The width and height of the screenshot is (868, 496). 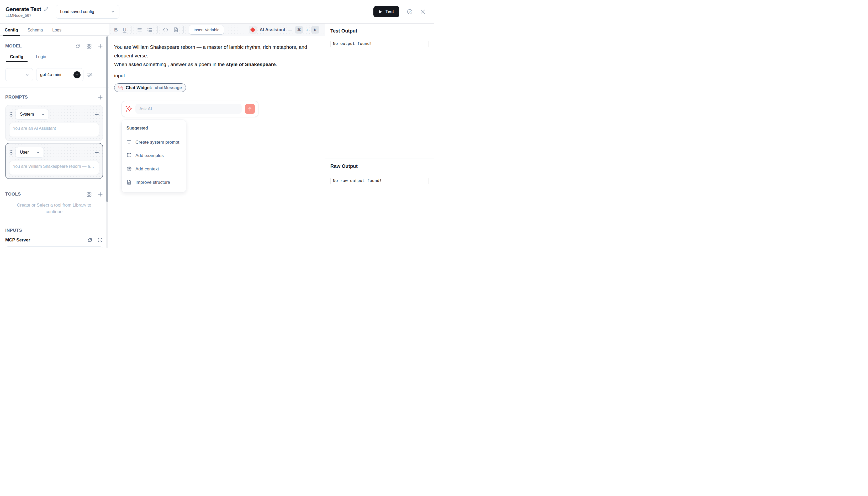 What do you see at coordinates (380, 91) in the screenshot?
I see `test-output-section: Test Output No output found!` at bounding box center [380, 91].